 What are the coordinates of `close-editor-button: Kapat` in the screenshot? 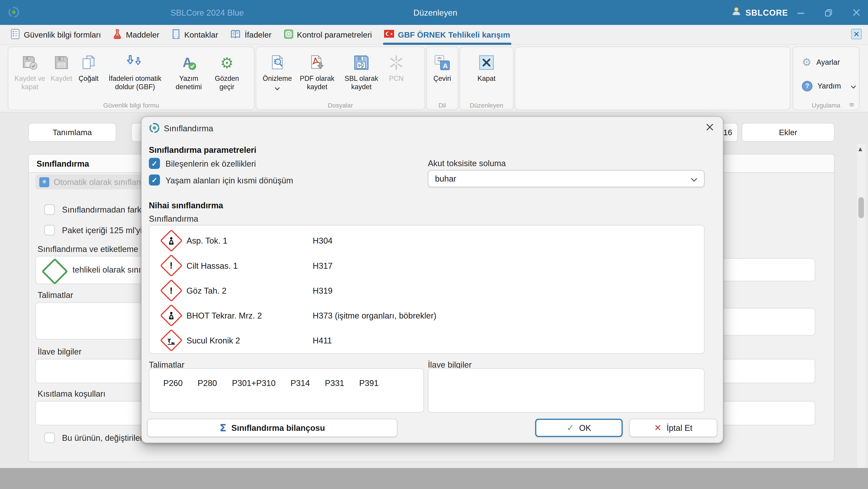 It's located at (487, 66).